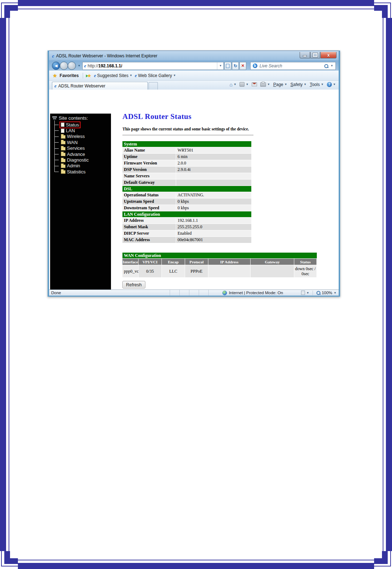 This screenshot has height=569, width=392. What do you see at coordinates (89, 76) in the screenshot?
I see `add-favorite-icon: ★` at bounding box center [89, 76].